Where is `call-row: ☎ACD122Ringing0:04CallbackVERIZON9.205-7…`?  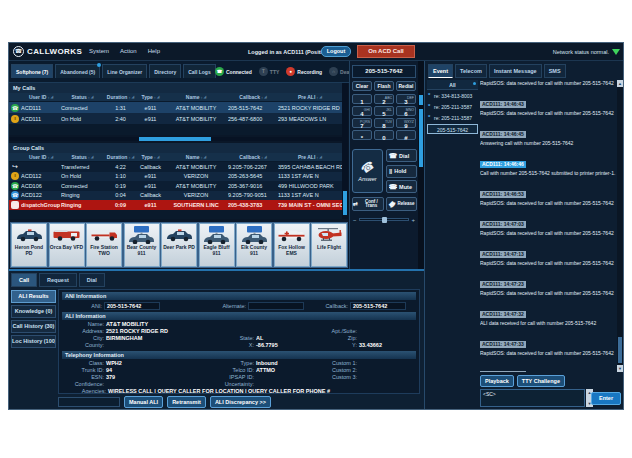 call-row: ☎ACD122Ringing0:04CallbackVERIZON9.205-7… is located at coordinates (176, 196).